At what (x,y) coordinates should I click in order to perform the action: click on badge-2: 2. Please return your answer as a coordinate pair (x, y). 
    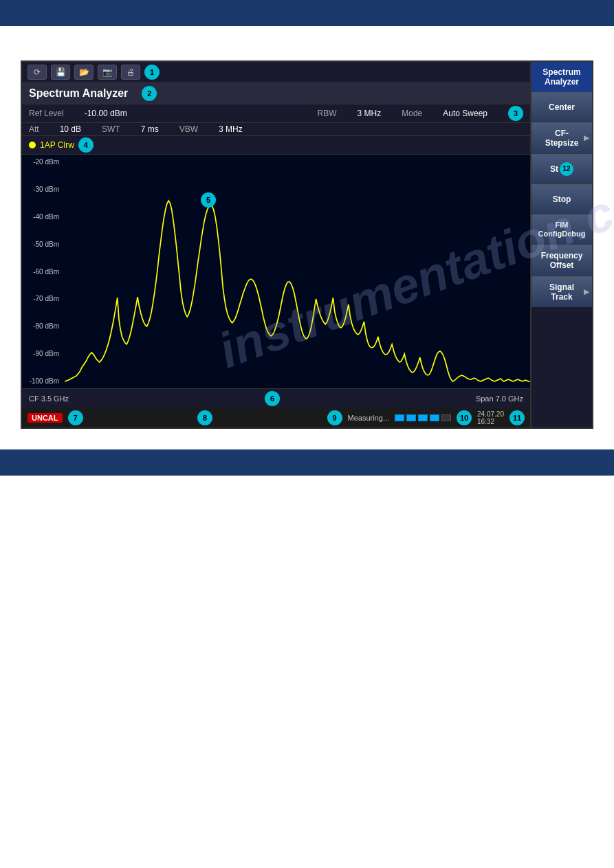
    Looking at the image, I should click on (149, 93).